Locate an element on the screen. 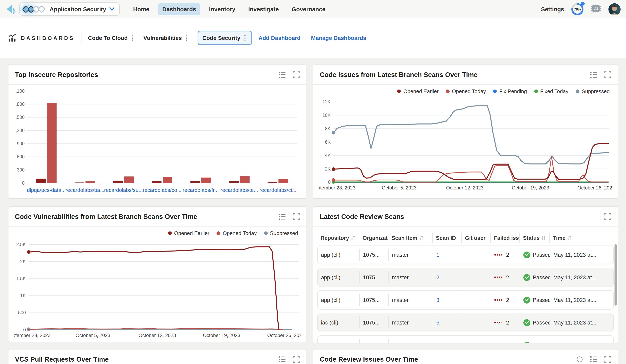 The height and width of the screenshot is (364, 626). bar-category-link: recardolabs/co... is located at coordinates (162, 190).